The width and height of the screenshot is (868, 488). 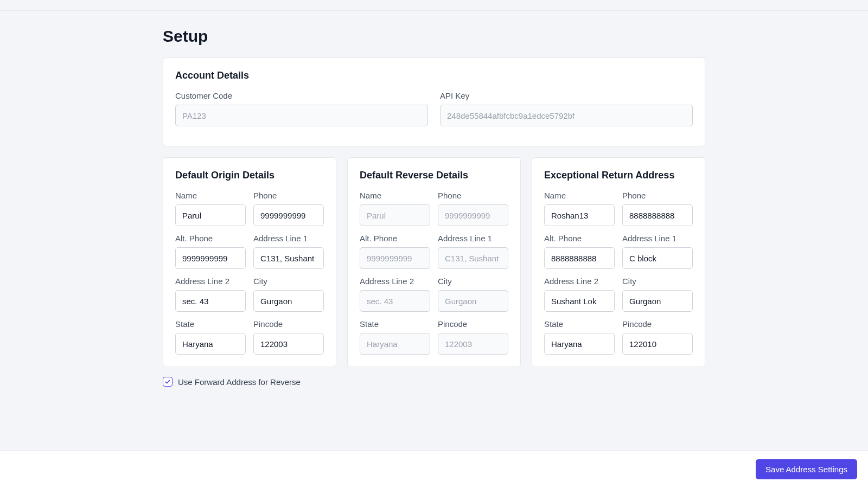 What do you see at coordinates (473, 324) in the screenshot?
I see `reverse-pincode-label: Pincode` at bounding box center [473, 324].